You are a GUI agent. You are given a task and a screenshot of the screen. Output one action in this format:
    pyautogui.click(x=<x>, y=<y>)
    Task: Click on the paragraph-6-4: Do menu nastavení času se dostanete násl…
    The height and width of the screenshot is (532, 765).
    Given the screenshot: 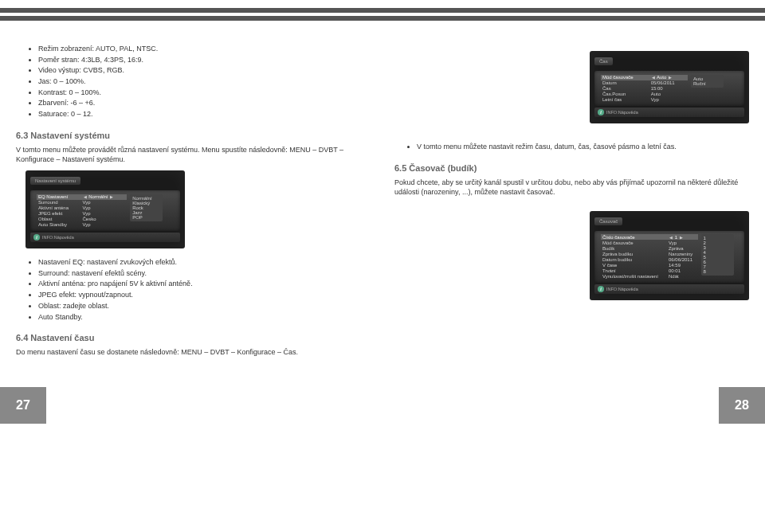 What is the action you would take?
    pyautogui.click(x=193, y=352)
    